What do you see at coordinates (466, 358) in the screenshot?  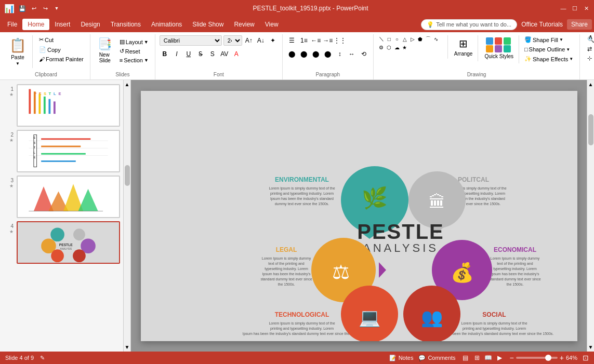 I see `normal-view-btn: ▤` at bounding box center [466, 358].